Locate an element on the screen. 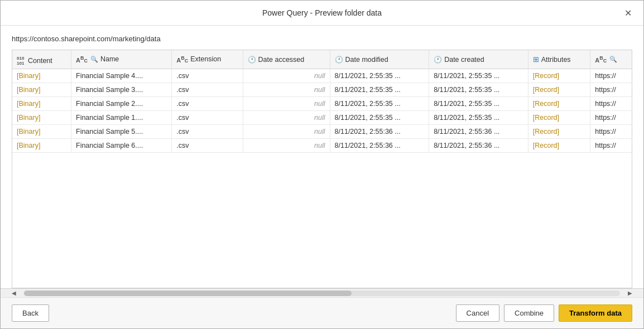 The height and width of the screenshot is (329, 644). col-header-name: ABC 🔍 Name is located at coordinates (122, 60).